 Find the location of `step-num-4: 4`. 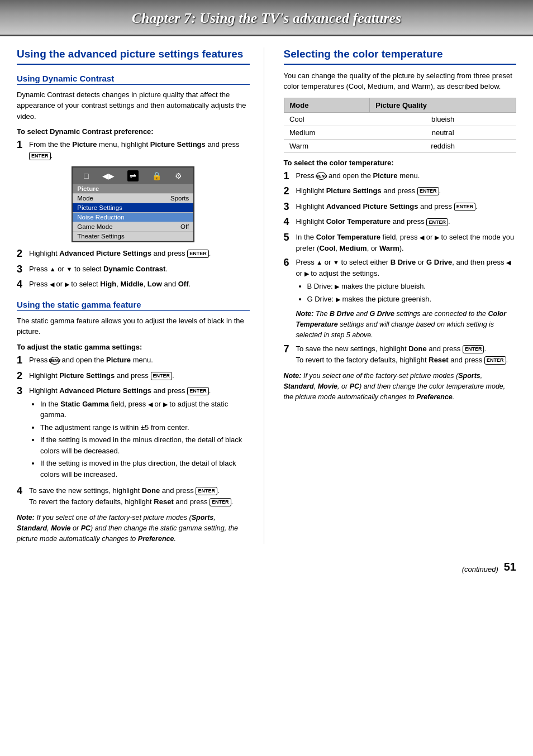

step-num-4: 4 is located at coordinates (23, 285).